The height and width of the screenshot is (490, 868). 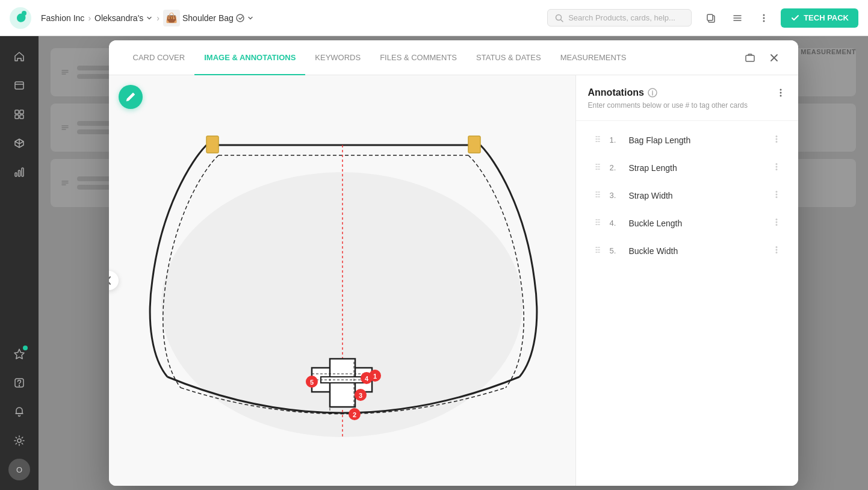 I want to click on pencil-icon, so click(x=131, y=97).